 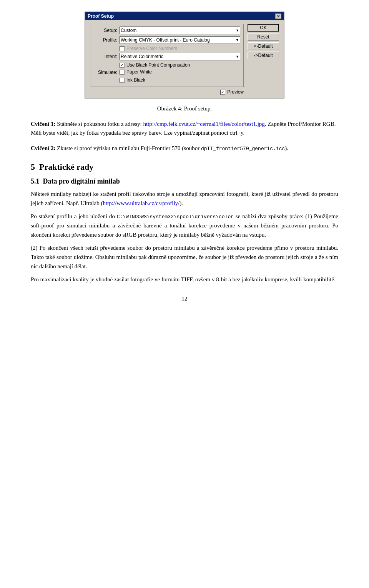 I want to click on section-51-number: 5.1, so click(x=35, y=181).